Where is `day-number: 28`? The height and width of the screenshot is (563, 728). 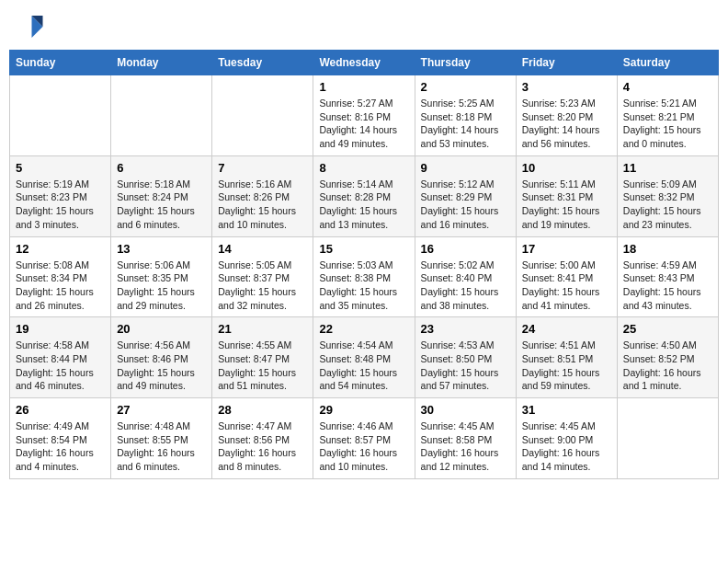
day-number: 28 is located at coordinates (263, 410).